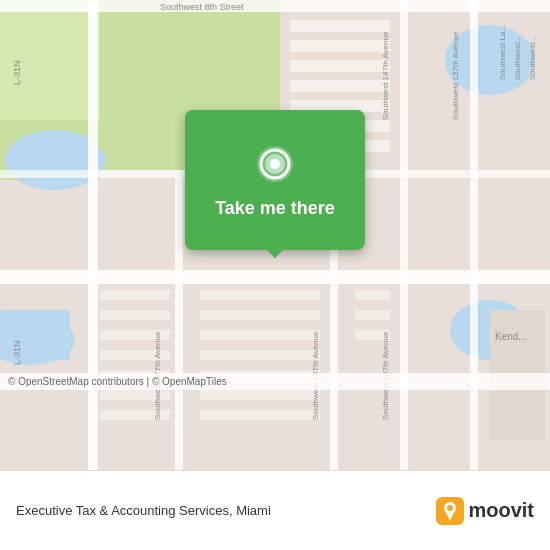  I want to click on moovit-logo: moovit, so click(485, 511).